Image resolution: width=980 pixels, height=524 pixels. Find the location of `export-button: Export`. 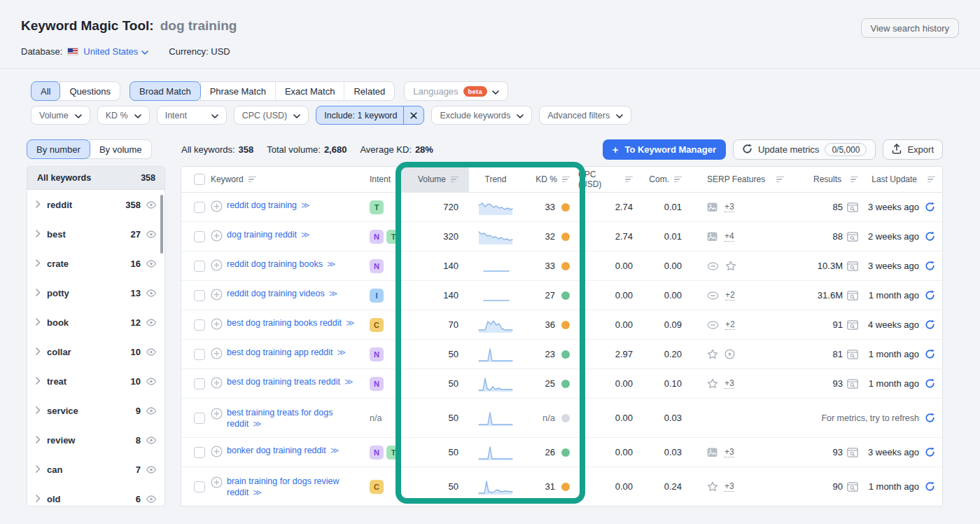

export-button: Export is located at coordinates (913, 150).